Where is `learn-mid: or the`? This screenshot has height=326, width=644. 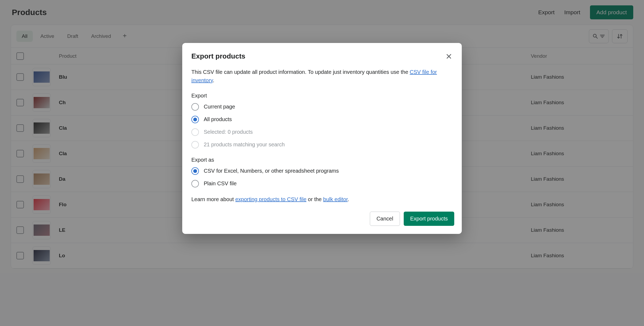 learn-mid: or the is located at coordinates (315, 199).